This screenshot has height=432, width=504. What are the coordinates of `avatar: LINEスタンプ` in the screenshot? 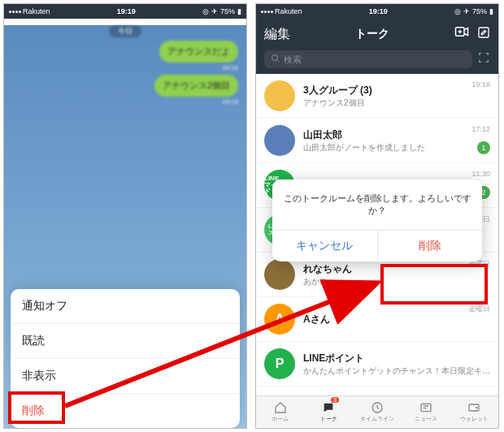 It's located at (280, 230).